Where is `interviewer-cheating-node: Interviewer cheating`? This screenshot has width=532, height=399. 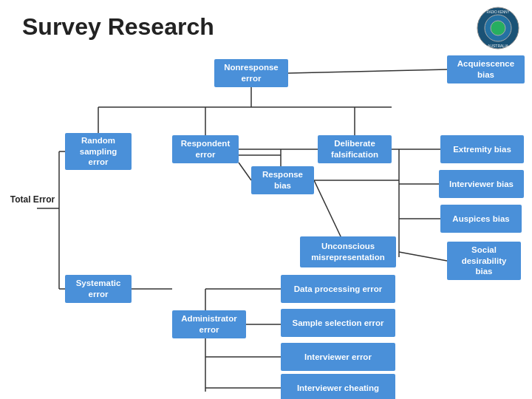 interviewer-cheating-node: Interviewer cheating is located at coordinates (338, 386).